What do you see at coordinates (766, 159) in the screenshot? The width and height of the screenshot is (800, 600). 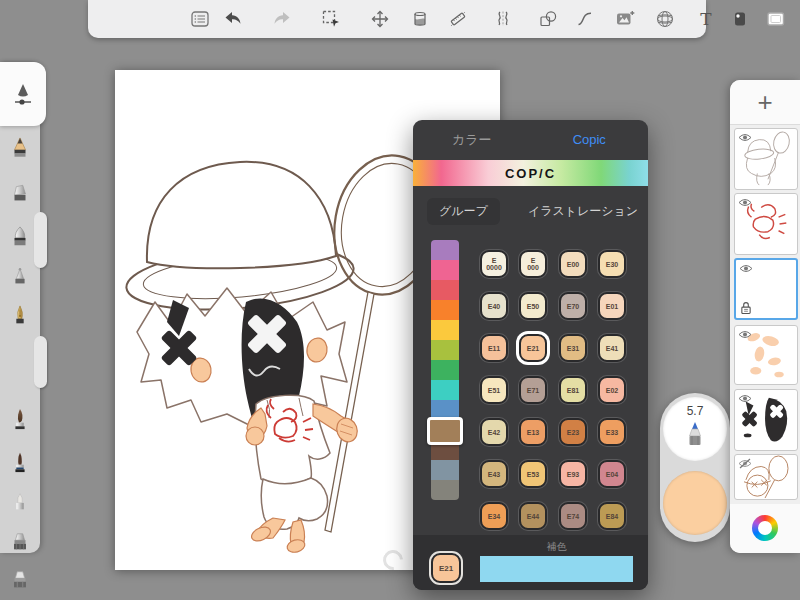 I see `layer-lineart` at bounding box center [766, 159].